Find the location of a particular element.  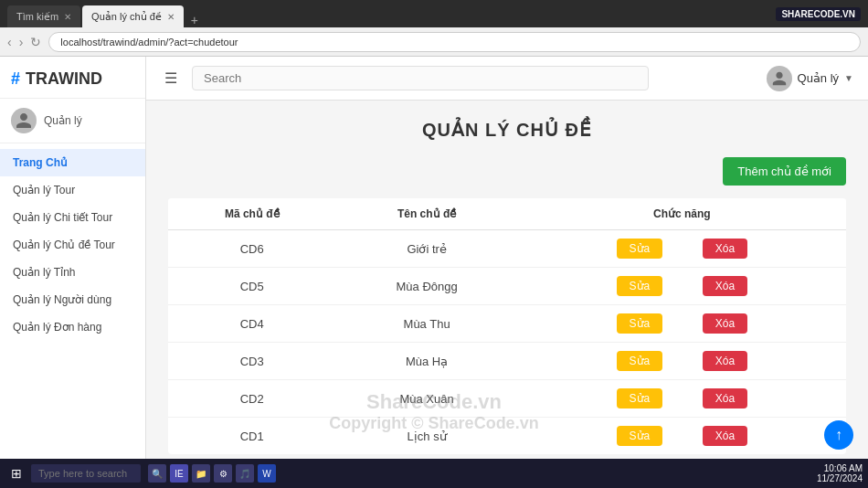

nav-forward-icon: › is located at coordinates (22, 42).